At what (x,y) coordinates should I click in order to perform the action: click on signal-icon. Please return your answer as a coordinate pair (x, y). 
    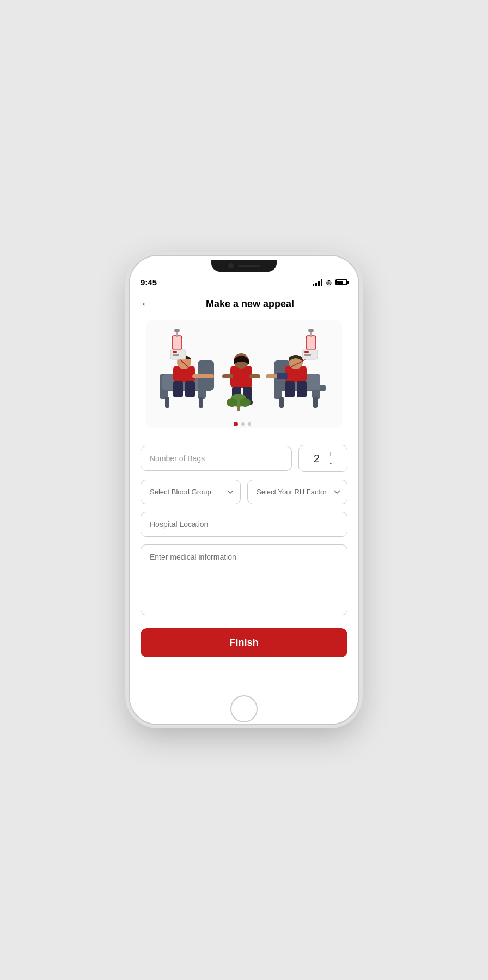
    Looking at the image, I should click on (318, 283).